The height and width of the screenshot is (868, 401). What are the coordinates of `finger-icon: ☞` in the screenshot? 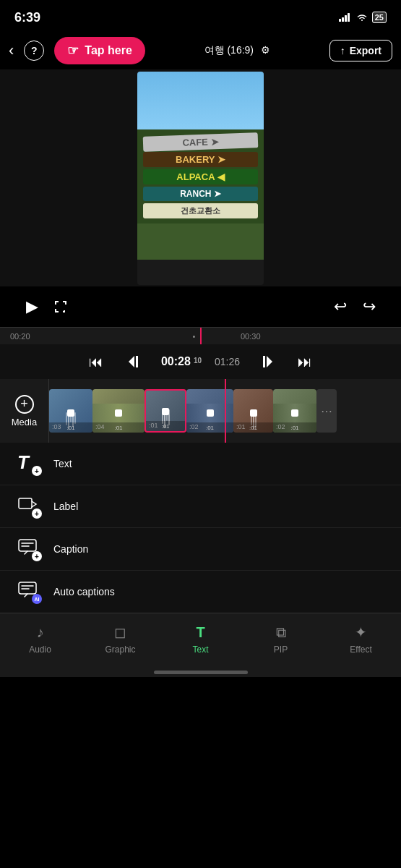 It's located at (73, 51).